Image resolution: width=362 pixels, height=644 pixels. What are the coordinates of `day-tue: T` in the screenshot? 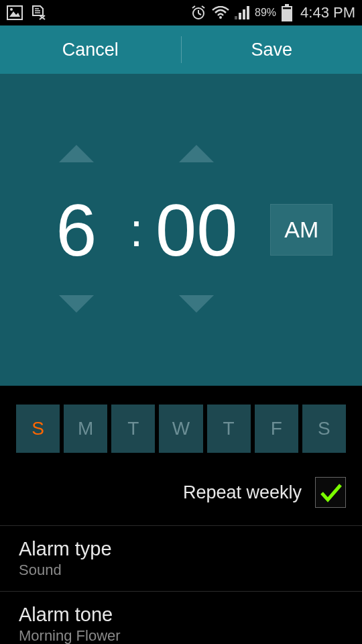 It's located at (133, 429).